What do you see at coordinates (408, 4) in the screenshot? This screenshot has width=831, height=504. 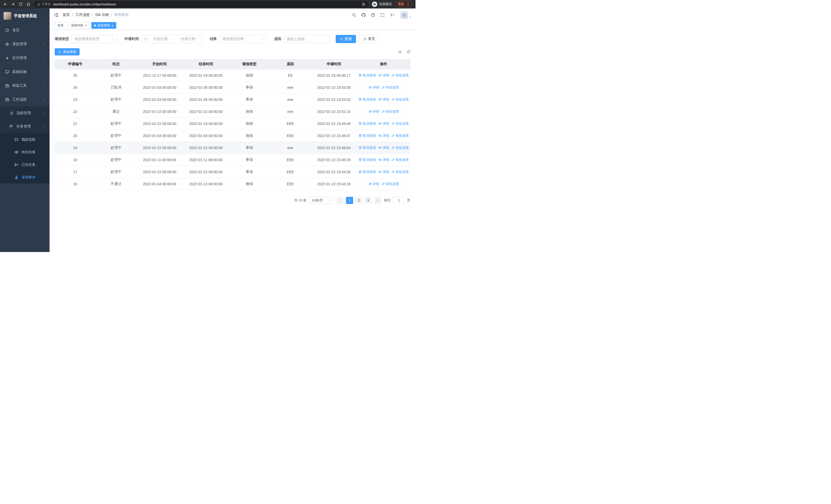 I see `browser-menu-icon` at bounding box center [408, 4].